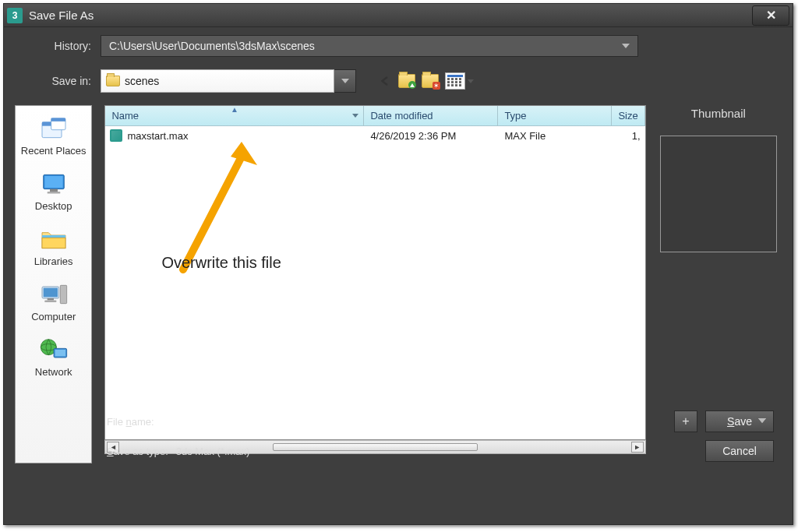  What do you see at coordinates (54, 248) in the screenshot?
I see `sidebar-item-libraries: Libraries` at bounding box center [54, 248].